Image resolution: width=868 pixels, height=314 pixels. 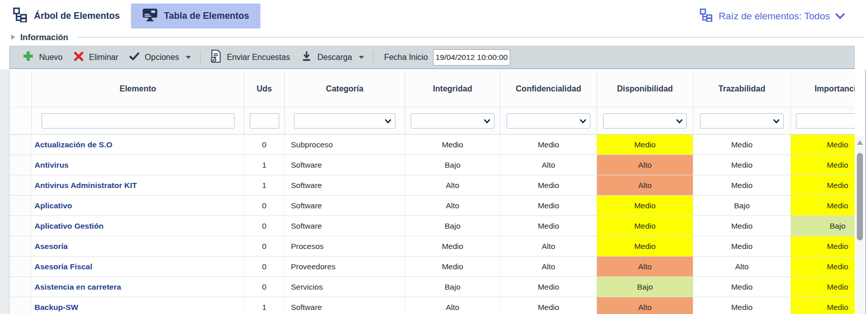 What do you see at coordinates (66, 16) in the screenshot?
I see `tab-arbol-de-elementos: Árbol de Elementos` at bounding box center [66, 16].